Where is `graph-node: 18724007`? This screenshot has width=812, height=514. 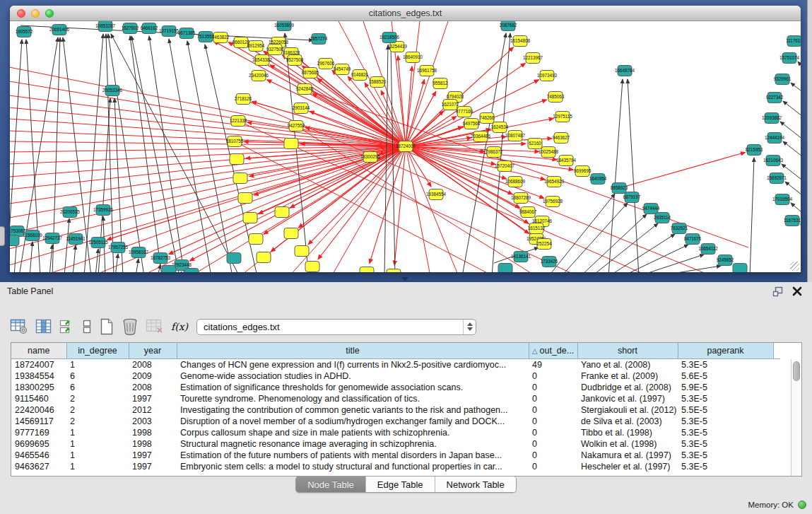 graph-node: 18724007 is located at coordinates (406, 147).